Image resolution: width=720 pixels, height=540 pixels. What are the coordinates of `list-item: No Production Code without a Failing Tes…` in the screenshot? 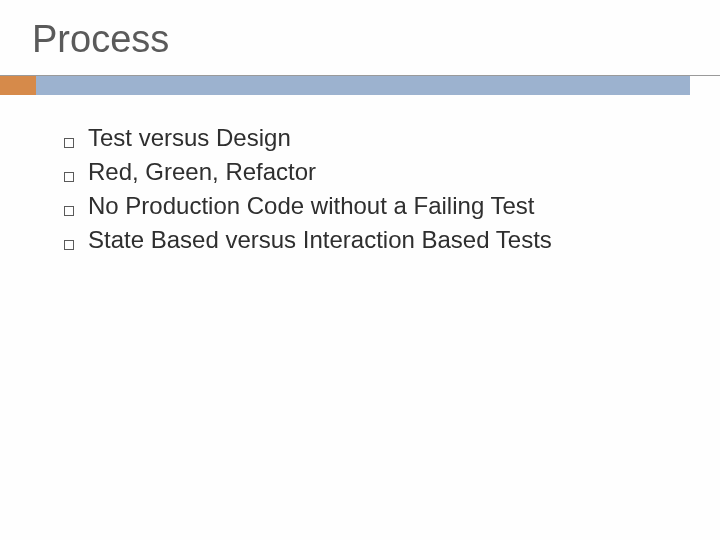 It's located at (377, 206).